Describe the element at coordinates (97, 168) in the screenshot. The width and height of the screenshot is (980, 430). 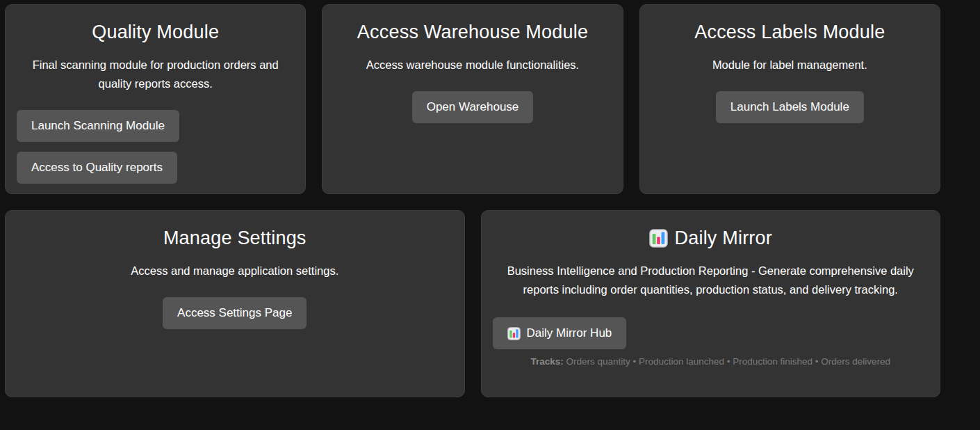
I see `access-quality-reports-button: Access to Quality reports` at that location.